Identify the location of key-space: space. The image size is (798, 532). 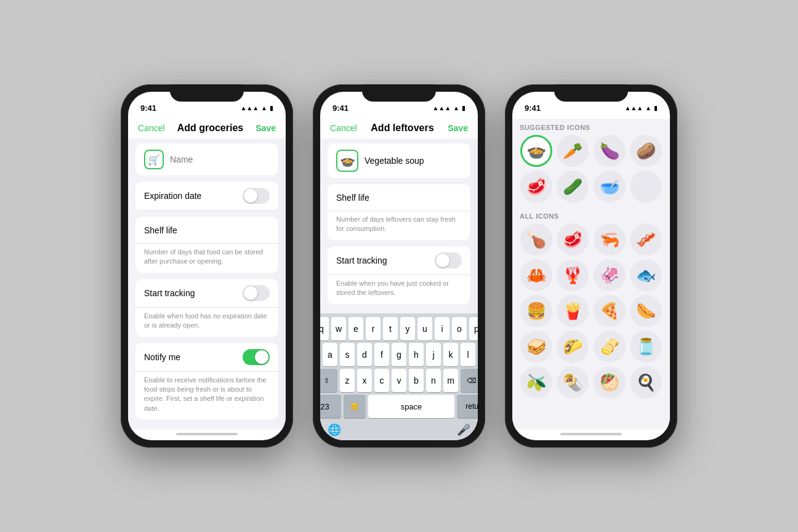
(411, 406).